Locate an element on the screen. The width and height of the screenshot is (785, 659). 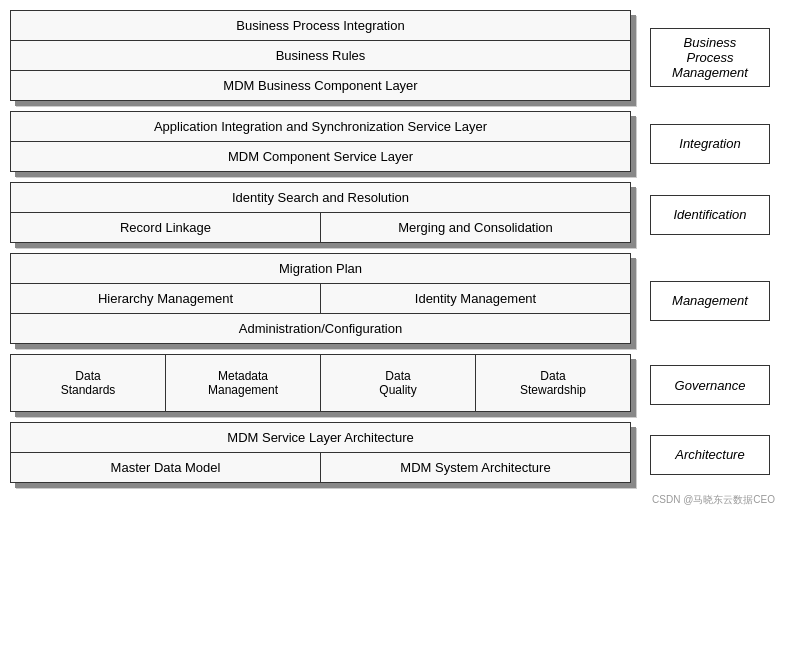
cell-architecture-0-0: MDM Service Layer Architecture is located at coordinates (320, 438).